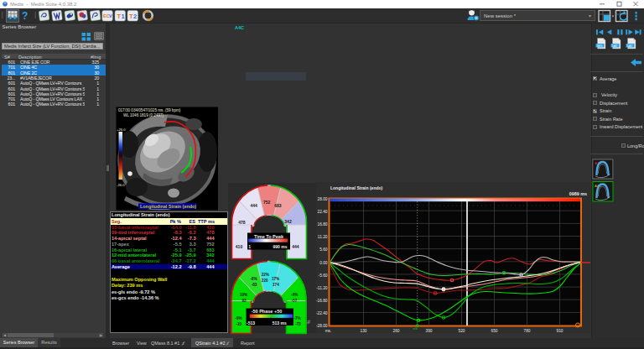  I want to click on svg-text: 220, so click(265, 280).